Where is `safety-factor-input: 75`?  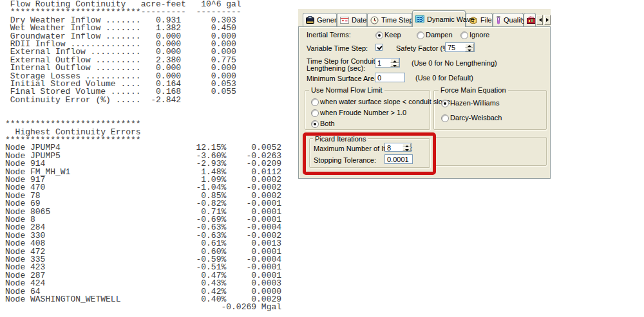
safety-factor-input: 75 is located at coordinates (455, 48).